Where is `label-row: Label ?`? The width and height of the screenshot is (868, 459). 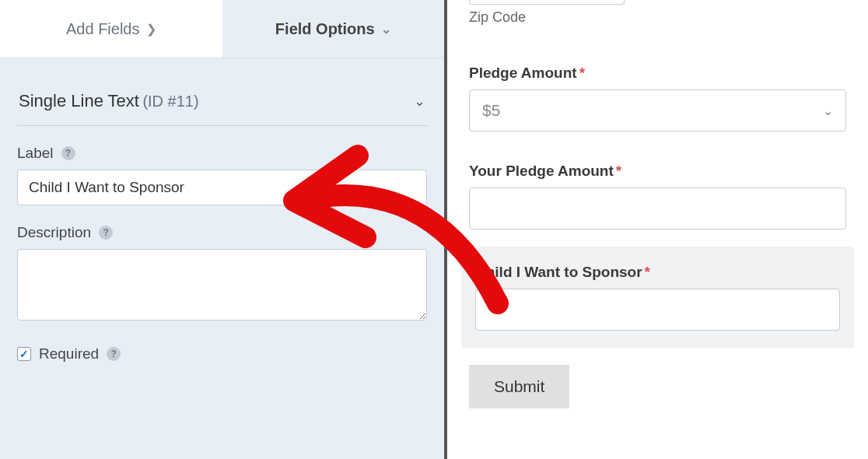 label-row: Label ? is located at coordinates (222, 153).